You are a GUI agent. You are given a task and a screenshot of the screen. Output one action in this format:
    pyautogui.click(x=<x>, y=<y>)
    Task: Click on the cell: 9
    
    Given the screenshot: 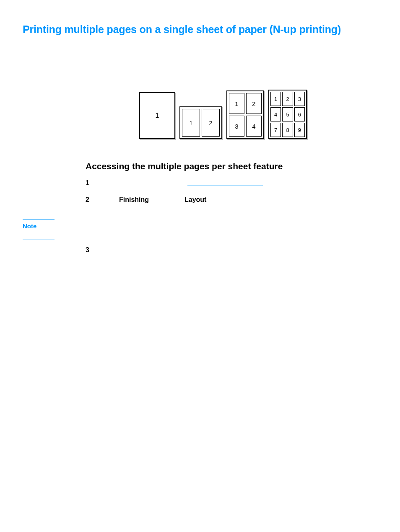 What is the action you would take?
    pyautogui.click(x=299, y=130)
    